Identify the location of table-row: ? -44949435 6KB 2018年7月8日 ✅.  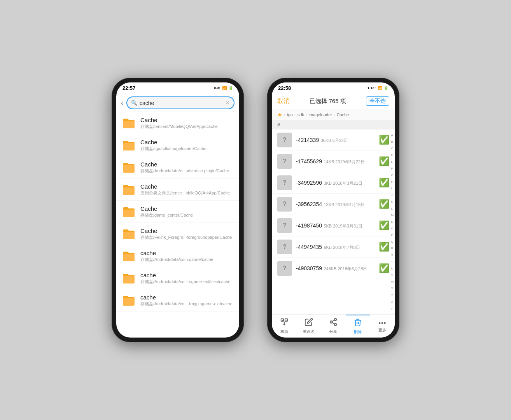
(333, 247).